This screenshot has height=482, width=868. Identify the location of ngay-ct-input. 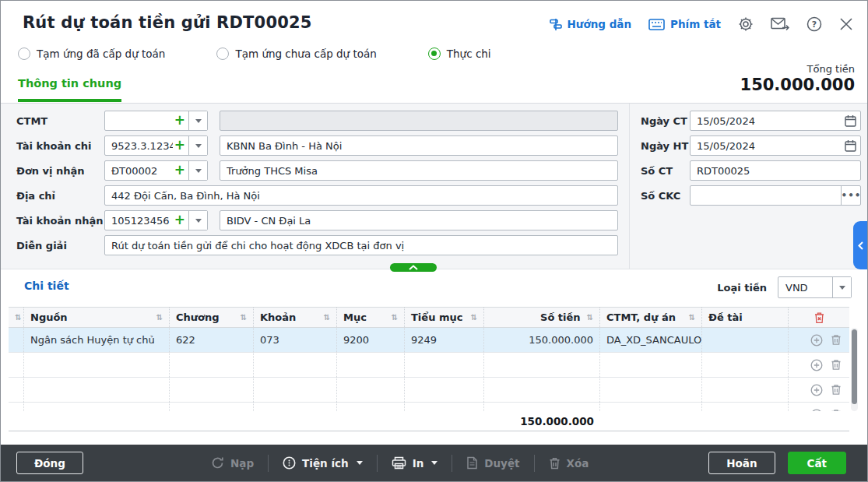
(775, 121).